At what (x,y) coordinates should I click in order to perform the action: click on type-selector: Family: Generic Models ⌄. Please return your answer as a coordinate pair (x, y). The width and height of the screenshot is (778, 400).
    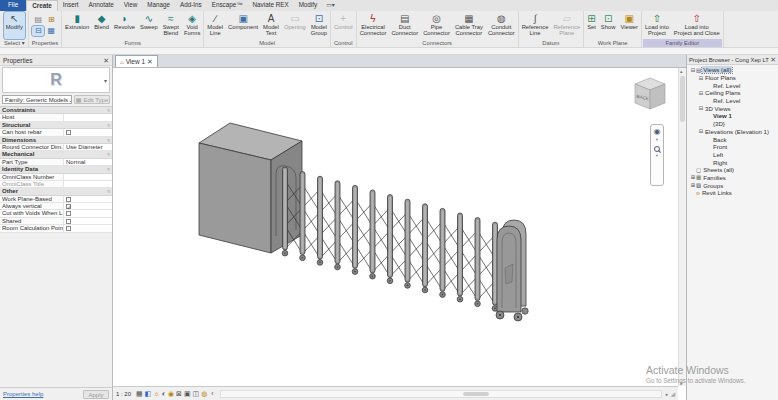
    Looking at the image, I should click on (37, 100).